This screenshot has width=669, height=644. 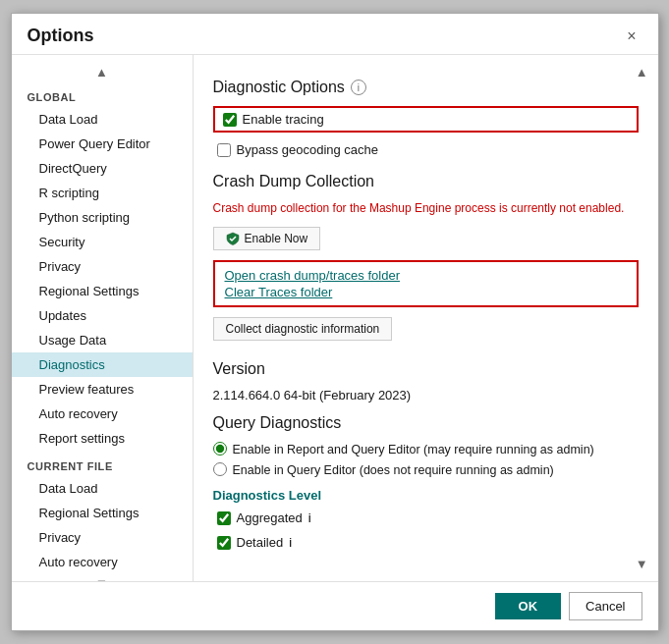 What do you see at coordinates (426, 120) in the screenshot?
I see `enable-tracing-highlighted-row: Enable tracing` at bounding box center [426, 120].